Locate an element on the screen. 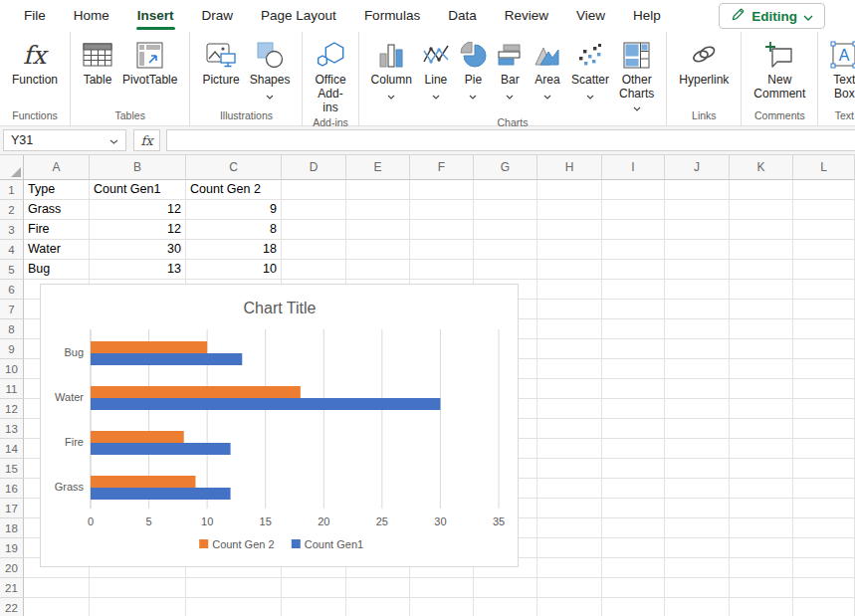  row-header-15: 15 is located at coordinates (12, 469).